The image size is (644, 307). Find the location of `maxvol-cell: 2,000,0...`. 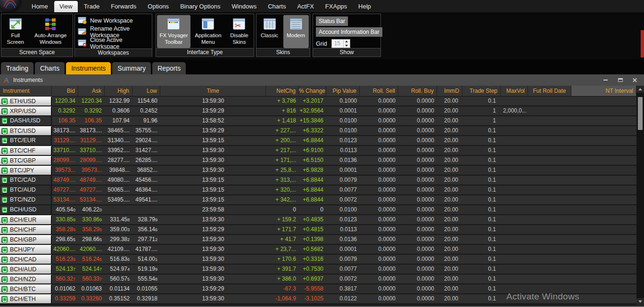

maxvol-cell: 2,000,0... is located at coordinates (514, 111).